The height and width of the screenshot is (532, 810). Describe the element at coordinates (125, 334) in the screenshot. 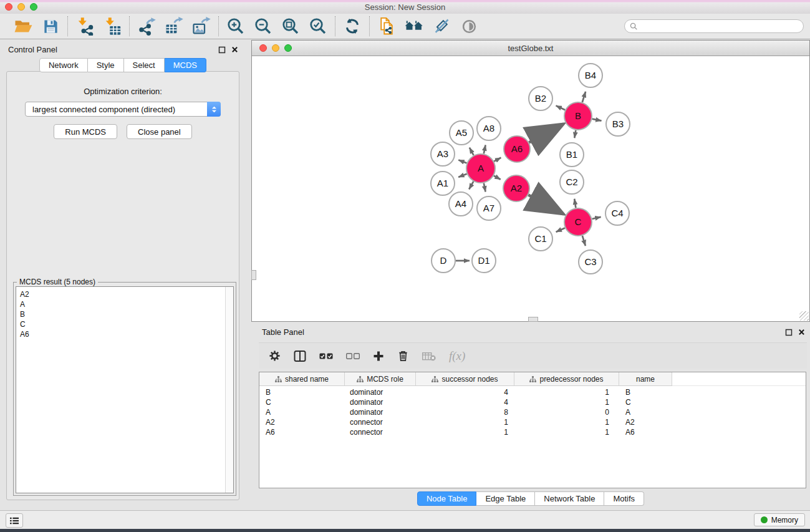

I see `mcds-result-item: A6` at that location.